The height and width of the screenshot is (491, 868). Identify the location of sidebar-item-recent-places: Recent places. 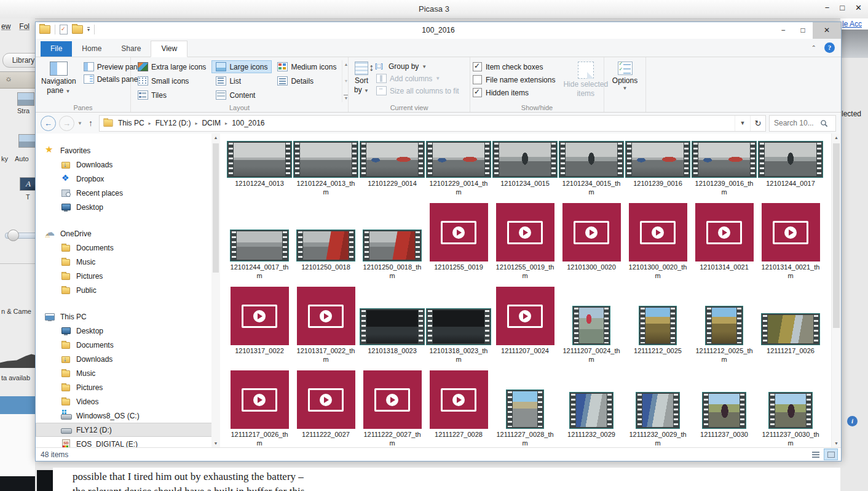
(128, 193).